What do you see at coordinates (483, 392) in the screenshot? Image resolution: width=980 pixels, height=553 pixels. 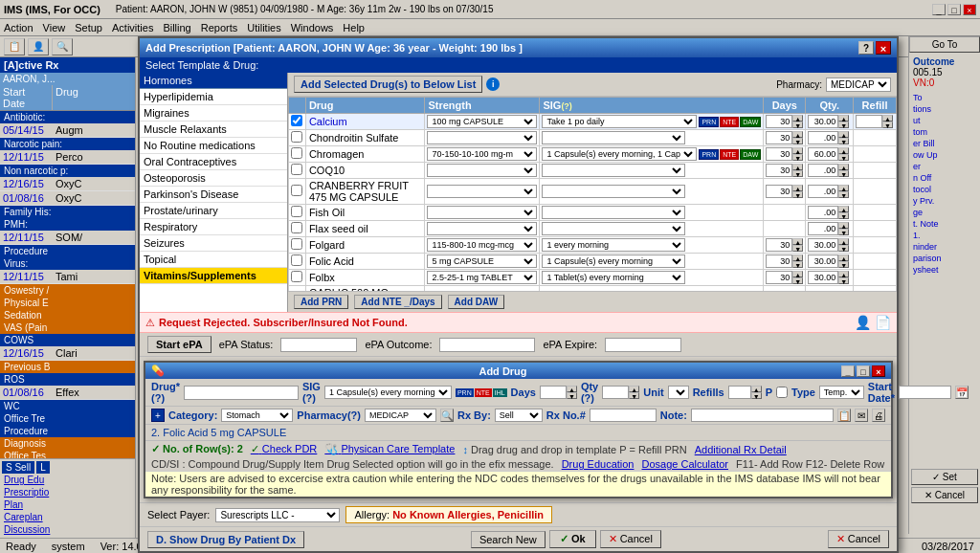 I see `nte-icon: NTE` at bounding box center [483, 392].